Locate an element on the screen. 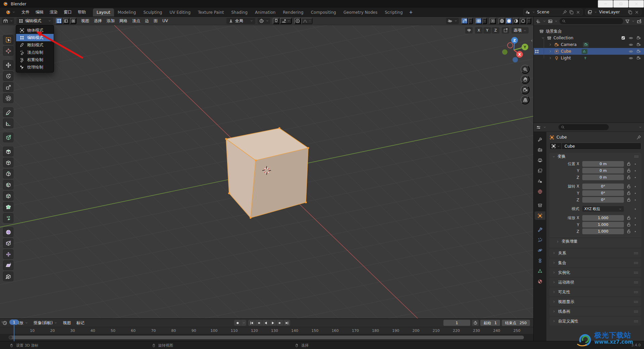  mode-dropdown: 编辑模式 is located at coordinates (35, 21).